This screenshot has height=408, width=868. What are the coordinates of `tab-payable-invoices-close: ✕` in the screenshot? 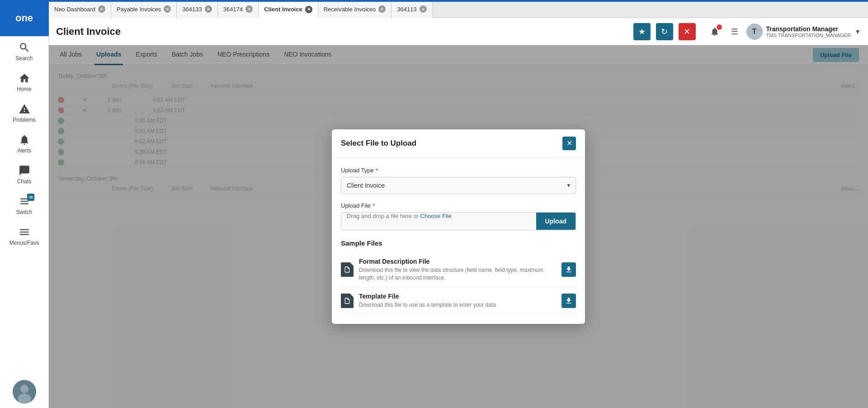 It's located at (167, 9).